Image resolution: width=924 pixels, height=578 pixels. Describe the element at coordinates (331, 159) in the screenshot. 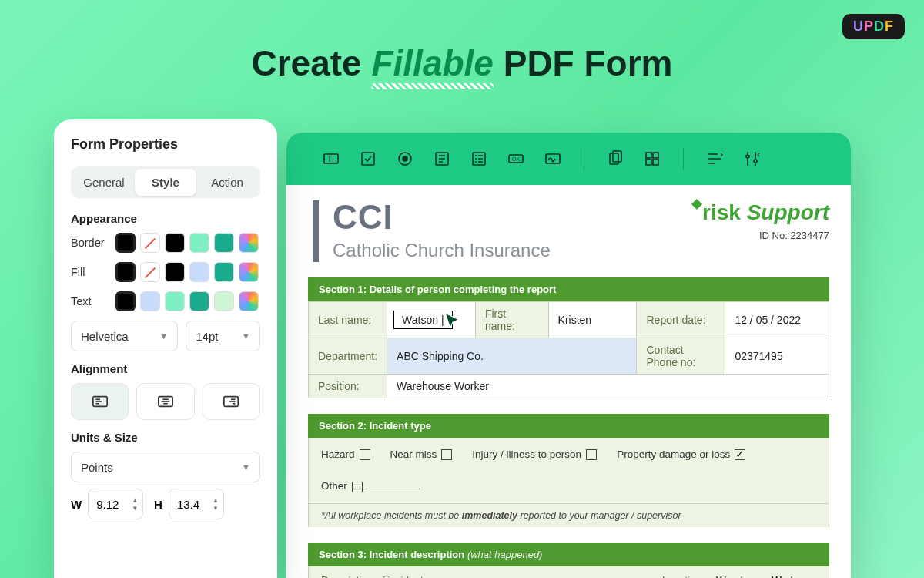

I see `text-field-icon: T|` at that location.